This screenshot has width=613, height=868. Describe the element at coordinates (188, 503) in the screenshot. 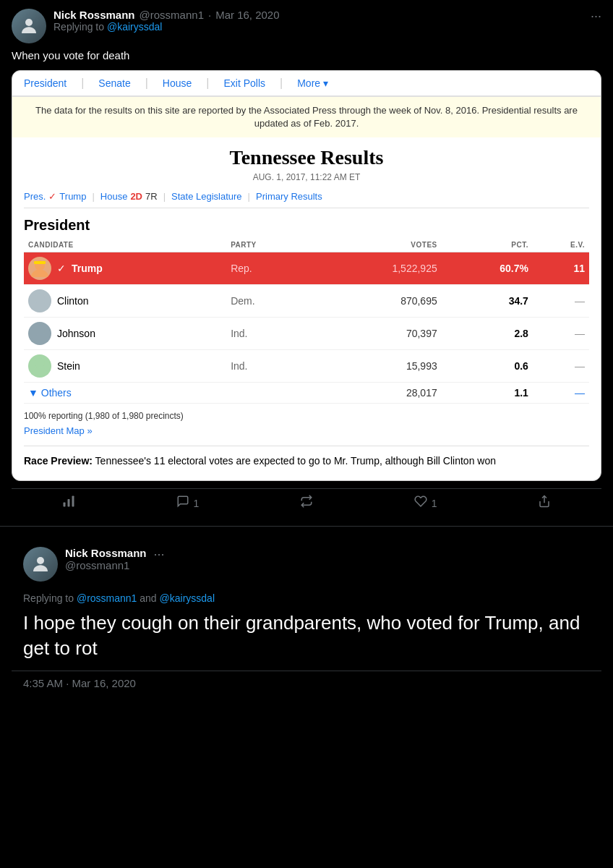

I see `reply-btn: 1` at that location.